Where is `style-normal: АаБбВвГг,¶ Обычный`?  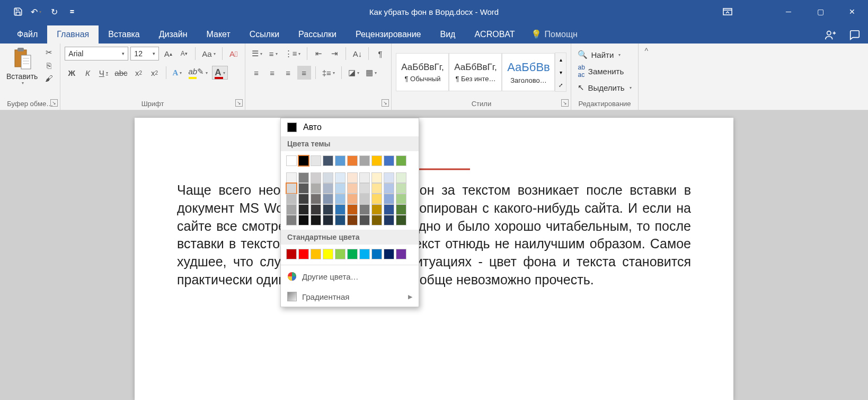 style-normal: АаБбВвГг,¶ Обычный is located at coordinates (422, 72).